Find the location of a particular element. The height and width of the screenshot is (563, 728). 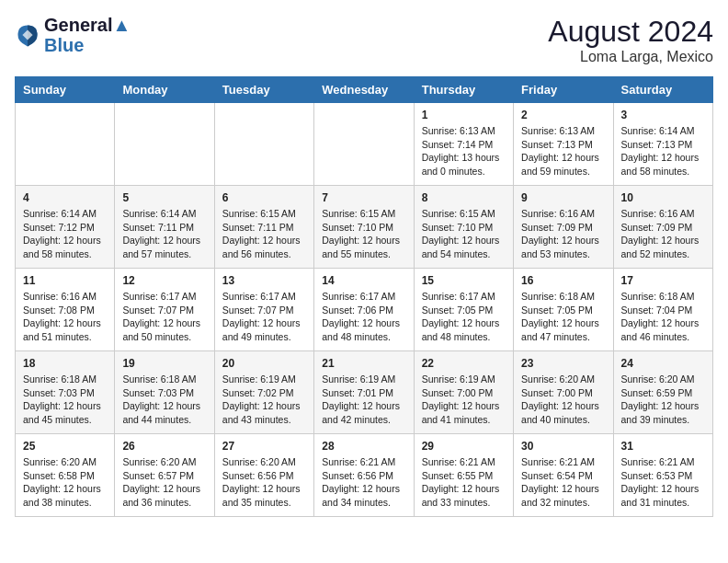

calendar-cell: 31Sunrise: 6:21 AM Sunset: 6:53 PM Dayli… is located at coordinates (663, 476).